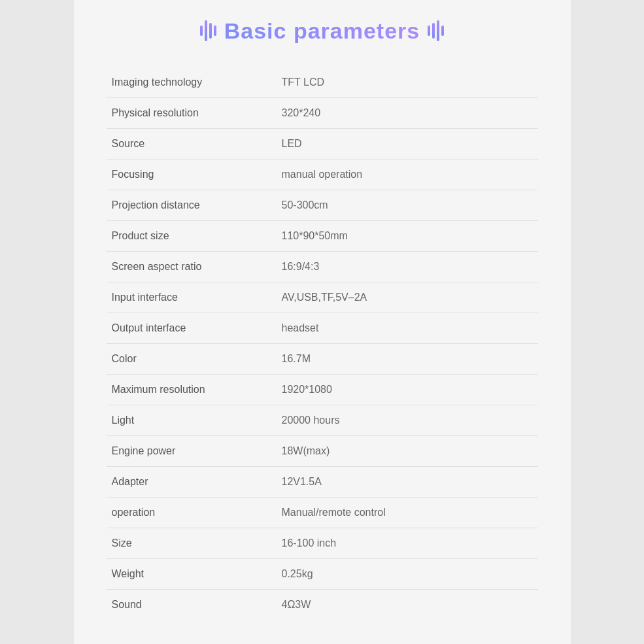  Describe the element at coordinates (407, 144) in the screenshot. I see `param-value: LED` at that location.